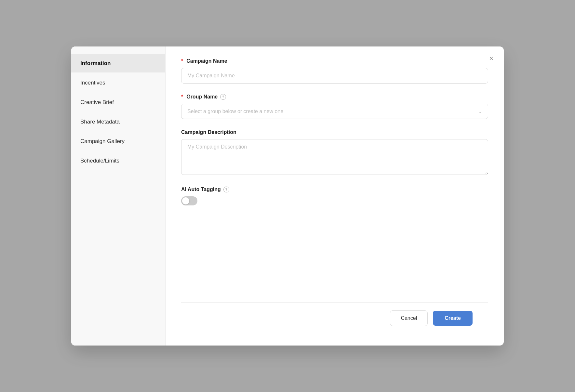 The width and height of the screenshot is (575, 392). I want to click on close-button: ×, so click(491, 59).